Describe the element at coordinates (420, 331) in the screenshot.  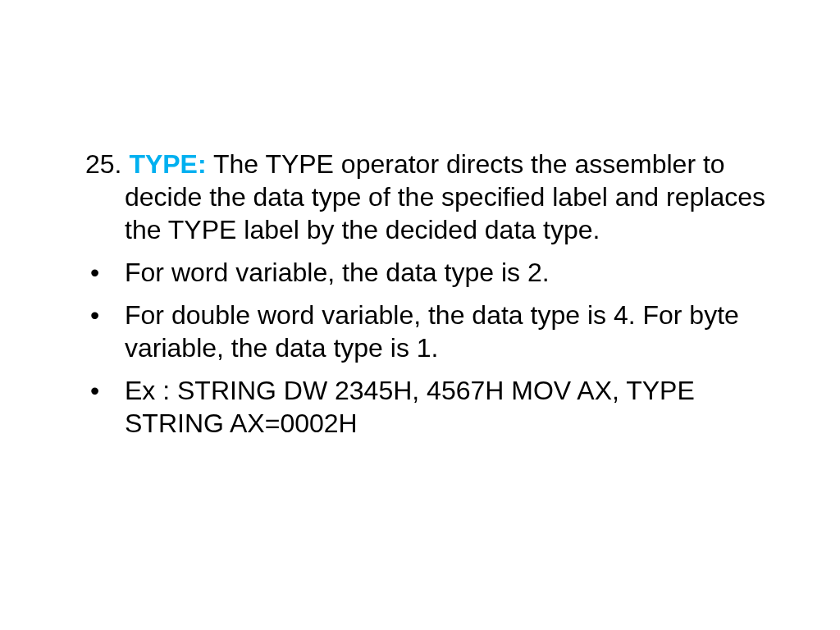
I see `list-item: For double word variable, the data type …` at that location.